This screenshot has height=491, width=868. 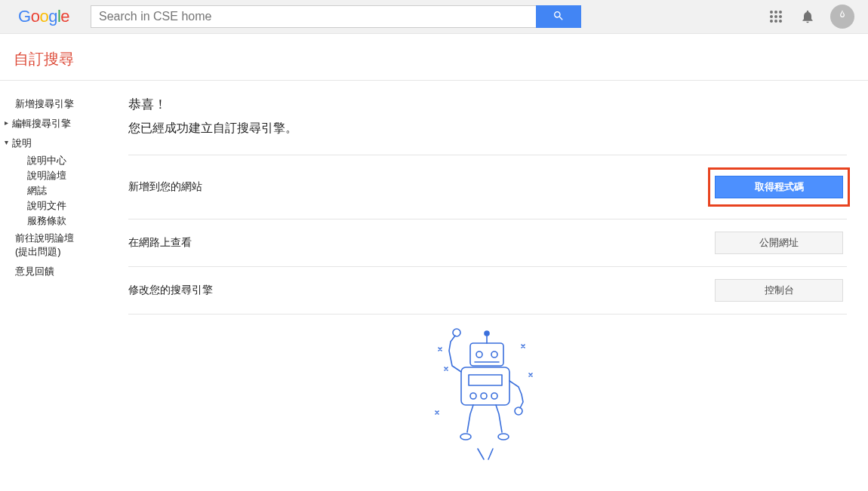 What do you see at coordinates (62, 238) in the screenshot?
I see `sidebar-item-label: 前往說明論壇` at bounding box center [62, 238].